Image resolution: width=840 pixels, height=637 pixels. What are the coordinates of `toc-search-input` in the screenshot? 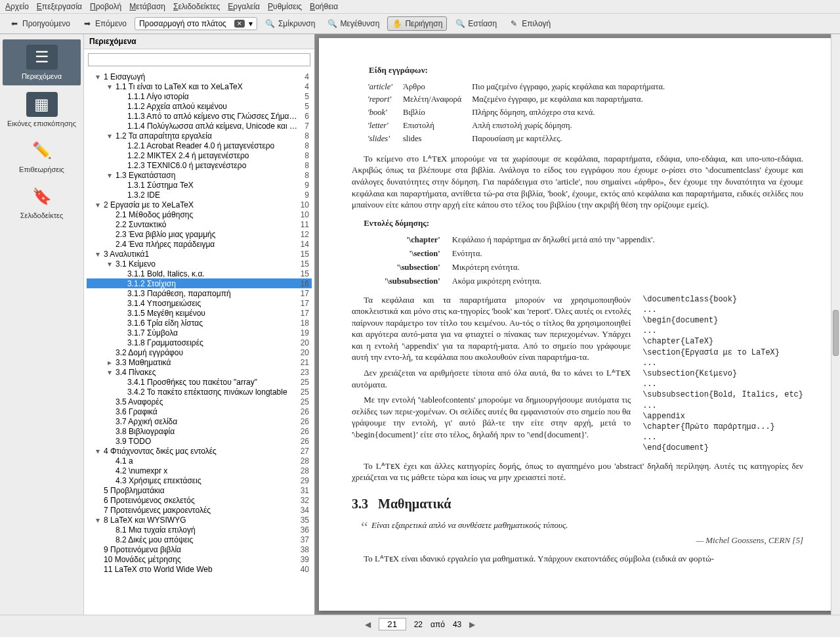 It's located at (200, 60).